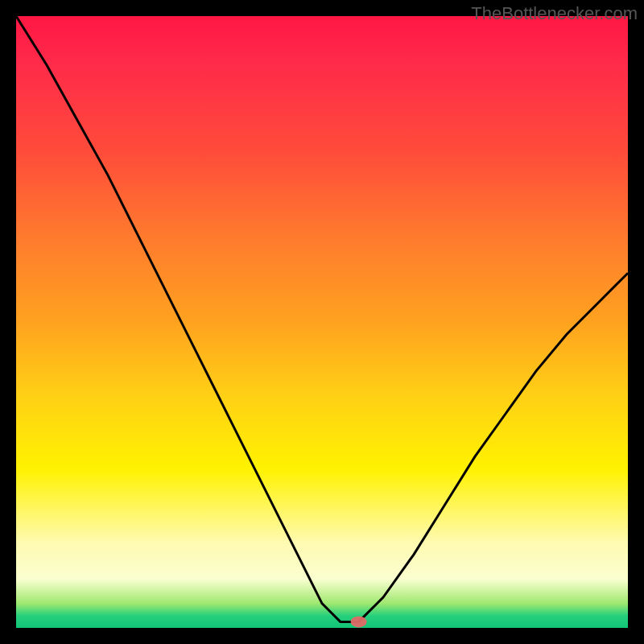 Image resolution: width=644 pixels, height=644 pixels. What do you see at coordinates (359, 621) in the screenshot?
I see `optimal-marker` at bounding box center [359, 621].